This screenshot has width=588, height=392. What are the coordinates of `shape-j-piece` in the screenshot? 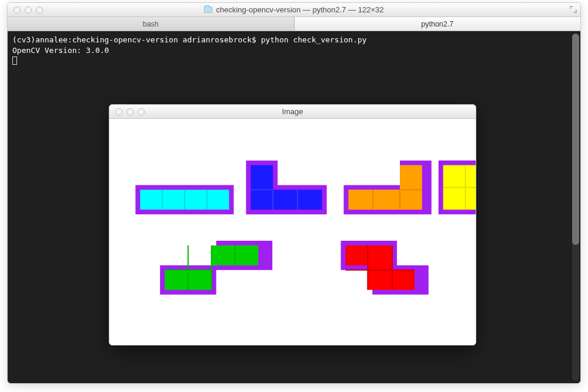 It's located at (286, 188).